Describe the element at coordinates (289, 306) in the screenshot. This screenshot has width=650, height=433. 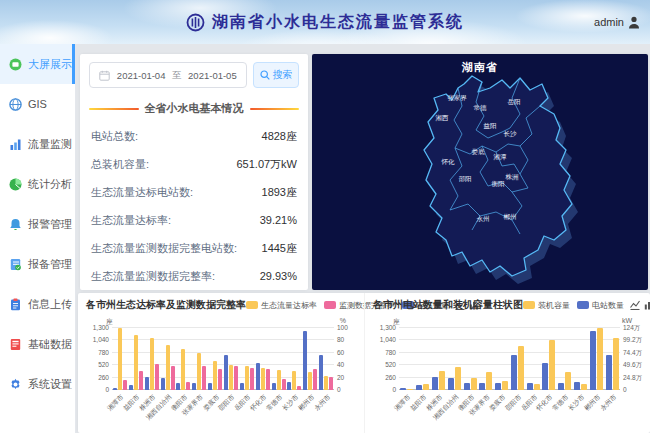
I see `legend-label: 生态流量达标率` at that location.